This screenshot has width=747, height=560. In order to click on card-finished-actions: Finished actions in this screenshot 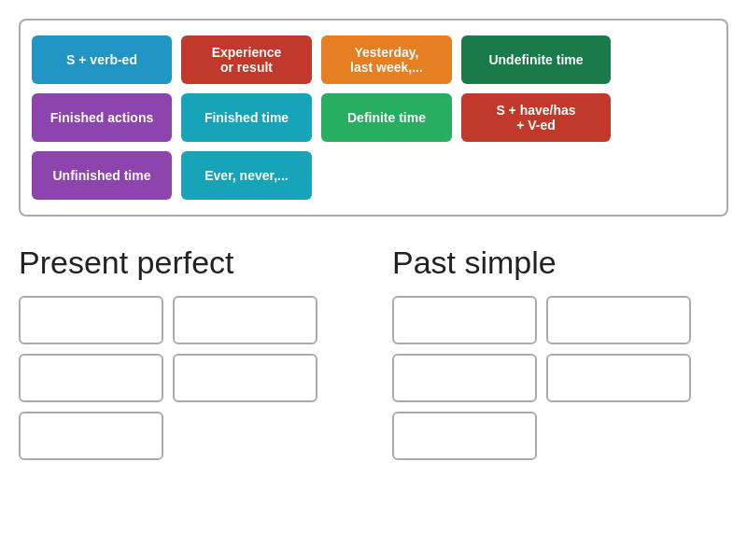, I will do `click(102, 118)`.